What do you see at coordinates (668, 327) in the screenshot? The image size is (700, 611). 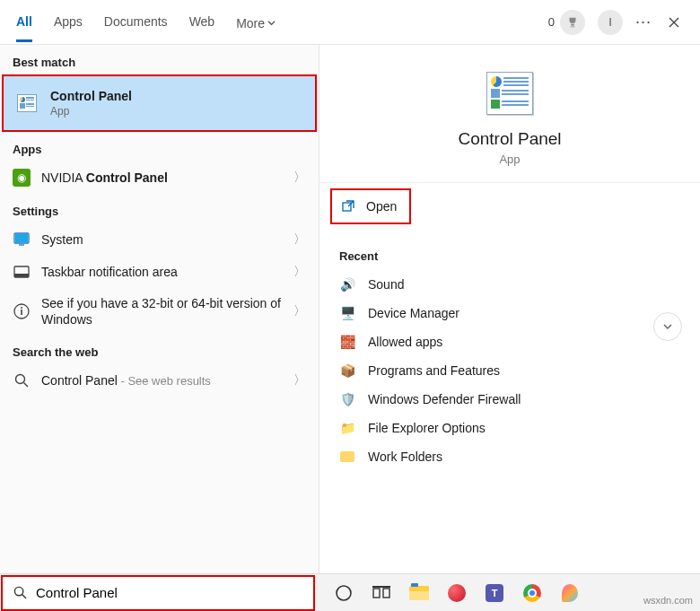 I see `expand-button` at bounding box center [668, 327].